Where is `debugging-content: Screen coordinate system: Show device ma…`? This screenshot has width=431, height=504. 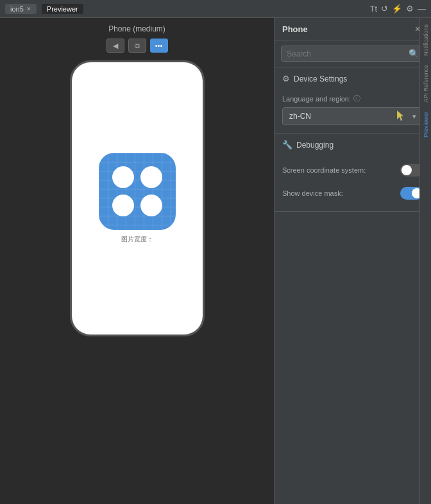 debugging-content: Screen coordinate system: Show device ma… is located at coordinates (353, 184).